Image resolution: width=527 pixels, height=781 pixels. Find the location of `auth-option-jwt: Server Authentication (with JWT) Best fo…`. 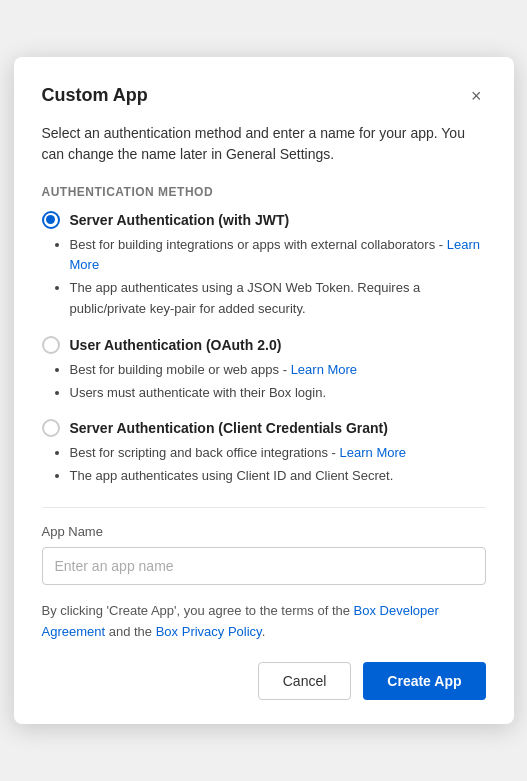

auth-option-jwt: Server Authentication (with JWT) Best fo… is located at coordinates (264, 266).